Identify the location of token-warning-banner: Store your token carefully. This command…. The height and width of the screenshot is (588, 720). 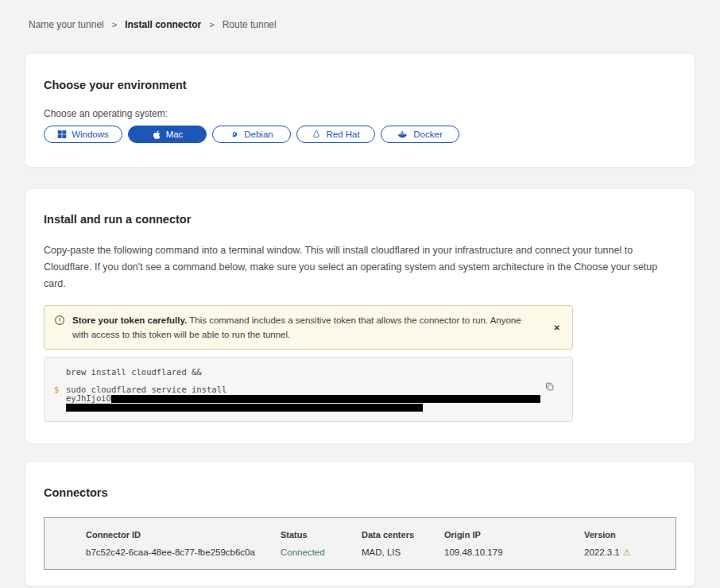
(308, 327).